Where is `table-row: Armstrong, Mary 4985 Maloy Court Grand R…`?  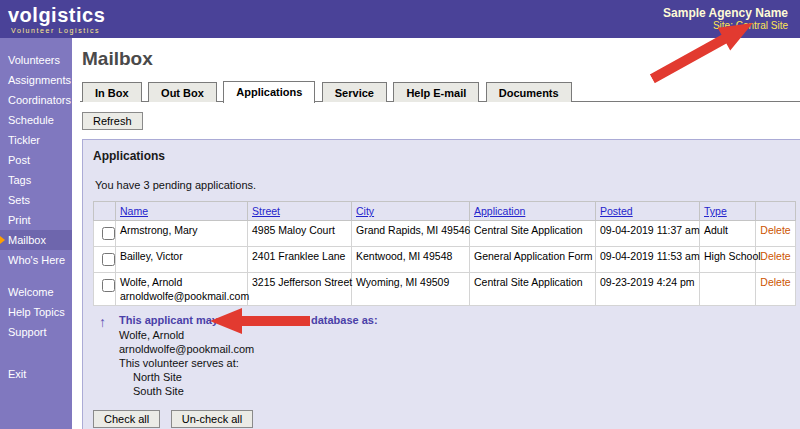
table-row: Armstrong, Mary 4985 Maloy Court Grand R… is located at coordinates (445, 234).